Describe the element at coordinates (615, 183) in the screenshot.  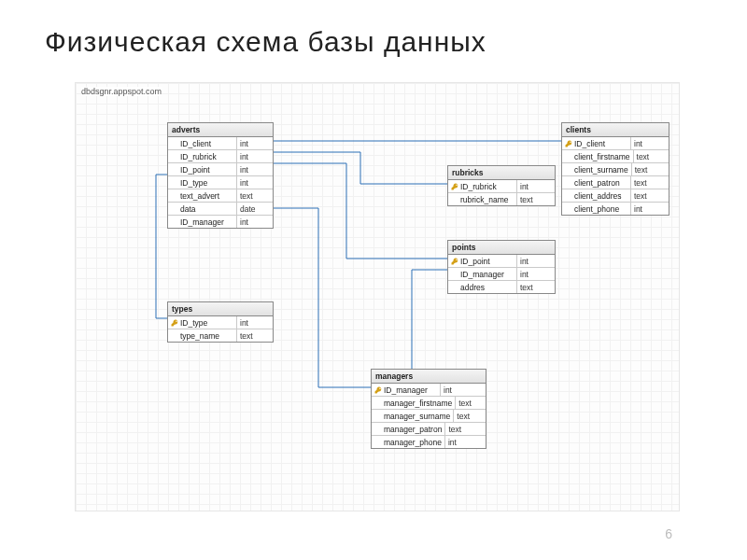
I see `table-row: client_patrontext` at that location.